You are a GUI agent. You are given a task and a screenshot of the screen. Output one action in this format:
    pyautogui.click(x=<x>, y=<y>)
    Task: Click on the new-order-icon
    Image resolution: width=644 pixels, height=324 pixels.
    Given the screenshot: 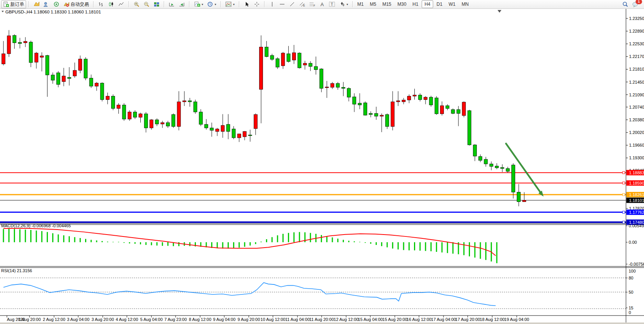 What is the action you would take?
    pyautogui.click(x=6, y=4)
    